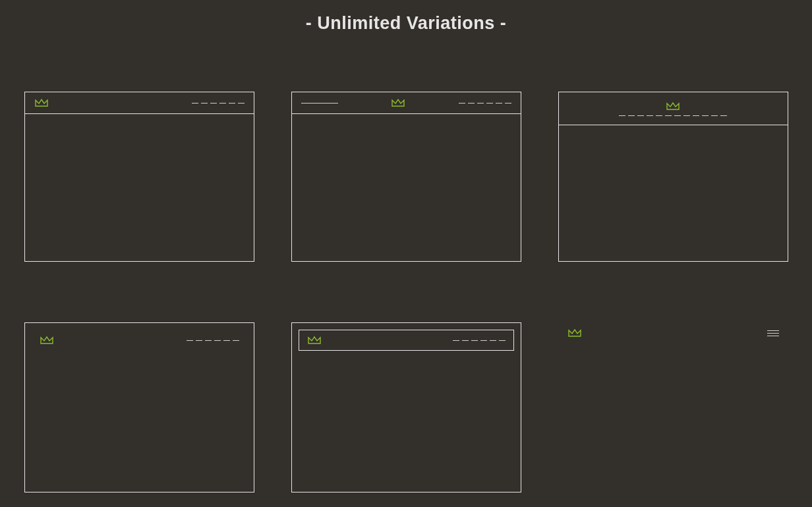 The image size is (812, 507). Describe the element at coordinates (773, 334) in the screenshot. I see `hamburger-icon` at that location.